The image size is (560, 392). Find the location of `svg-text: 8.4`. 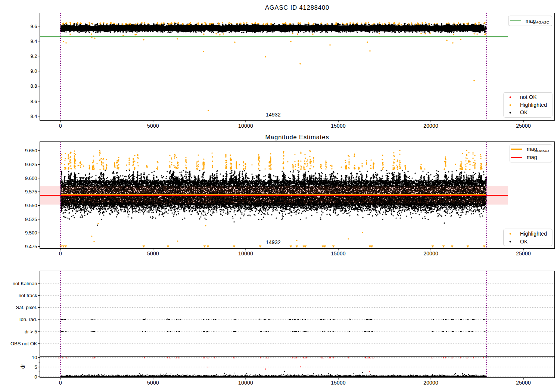

svg-text: 8.4 is located at coordinates (34, 116).